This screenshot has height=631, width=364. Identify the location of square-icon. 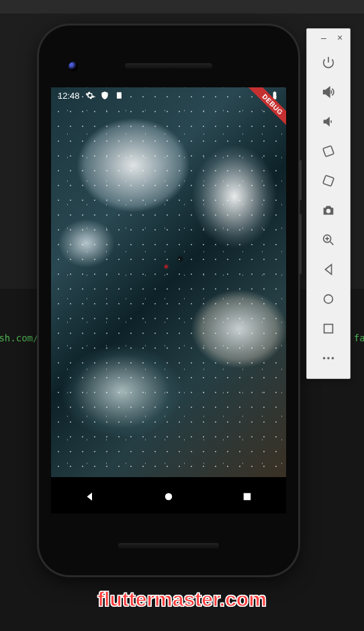
(120, 95).